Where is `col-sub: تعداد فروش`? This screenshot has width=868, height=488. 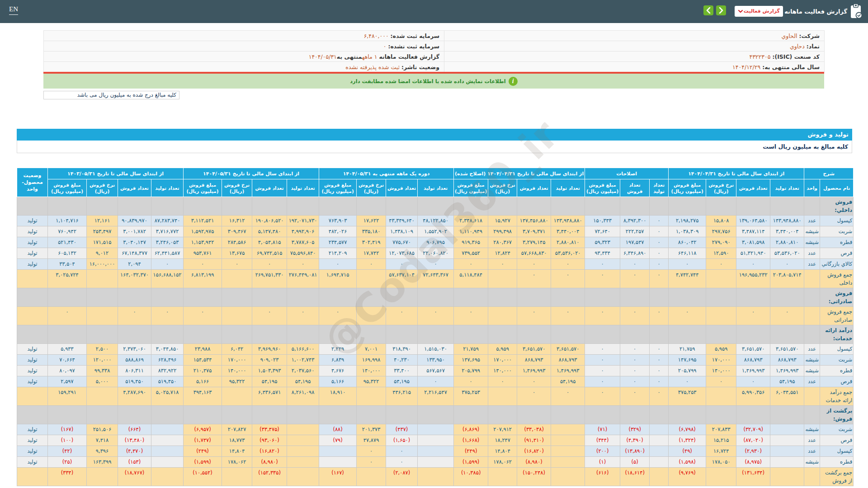
col-sub: تعداد فروش is located at coordinates (402, 188).